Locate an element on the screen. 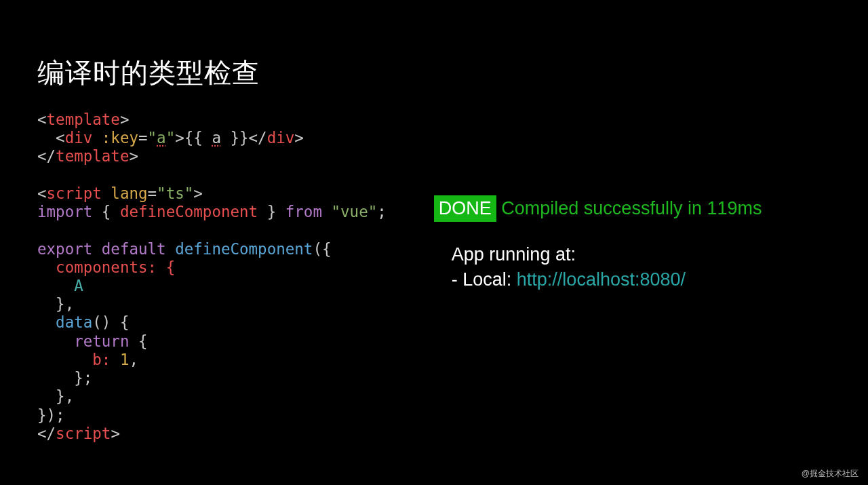 The image size is (868, 485). tok: lang is located at coordinates (125, 193).